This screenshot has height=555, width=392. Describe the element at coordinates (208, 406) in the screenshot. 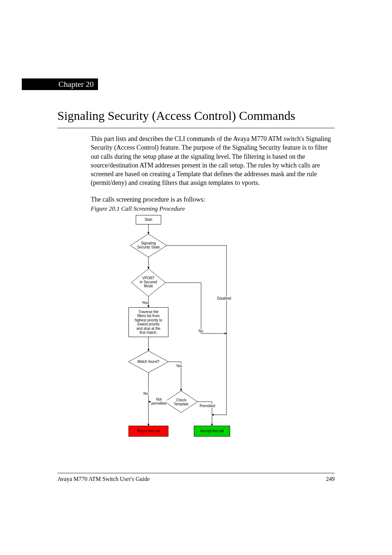

I see `flow-label-permitted: Permitted` at that location.